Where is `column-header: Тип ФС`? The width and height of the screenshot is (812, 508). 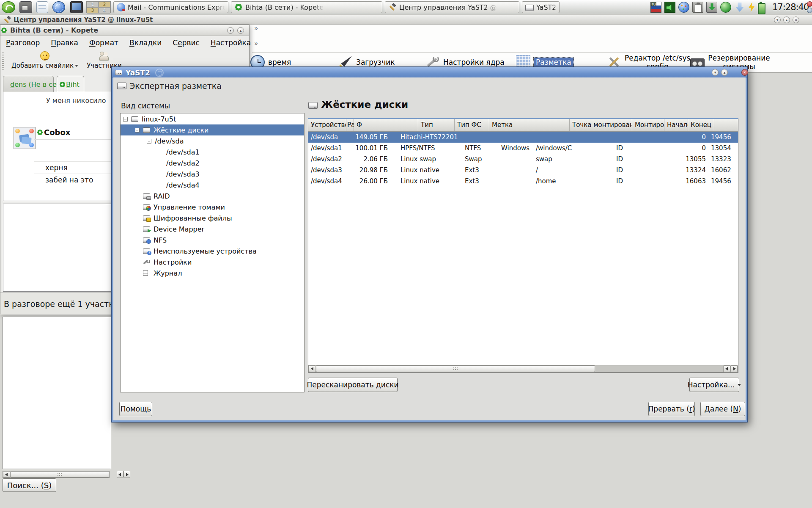
column-header: Тип ФС is located at coordinates (472, 125).